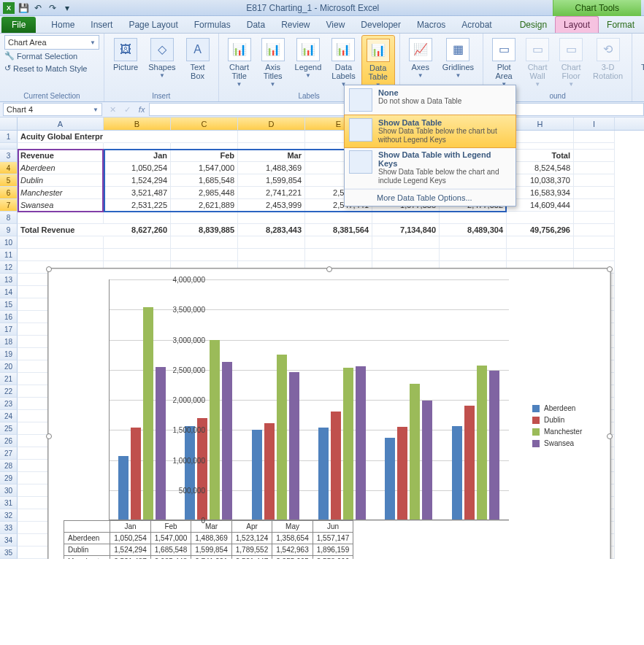 Image resolution: width=644 pixels, height=645 pixels. I want to click on reset-style-button: ↺Reset to Match Style, so click(52, 69).